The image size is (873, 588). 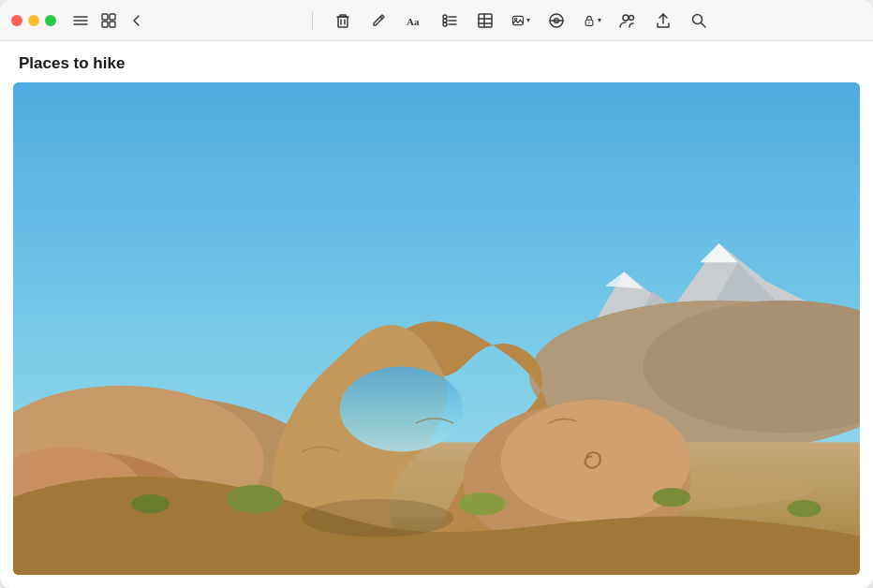 What do you see at coordinates (508, 21) in the screenshot?
I see `toolbar-center: Aa` at bounding box center [508, 21].